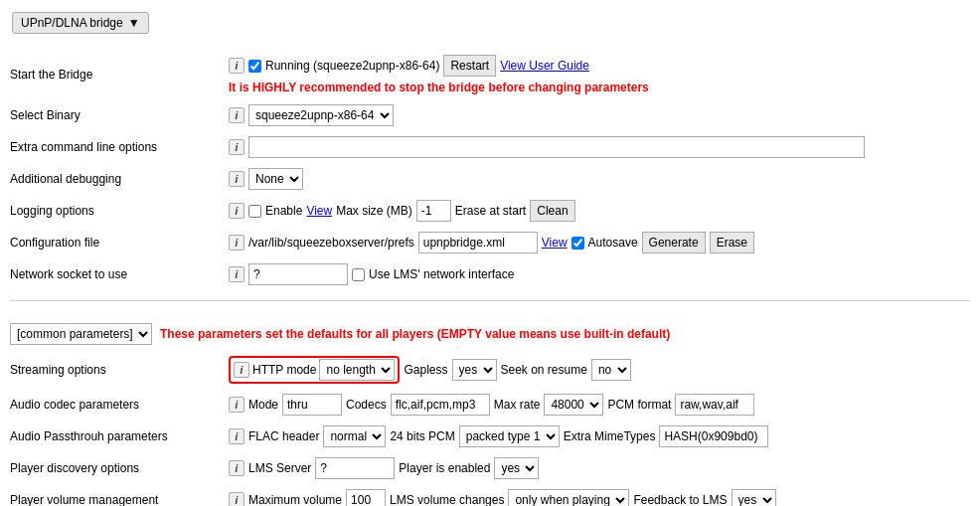 This screenshot has width=980, height=506. What do you see at coordinates (433, 211) in the screenshot?
I see `max-size-input` at bounding box center [433, 211].